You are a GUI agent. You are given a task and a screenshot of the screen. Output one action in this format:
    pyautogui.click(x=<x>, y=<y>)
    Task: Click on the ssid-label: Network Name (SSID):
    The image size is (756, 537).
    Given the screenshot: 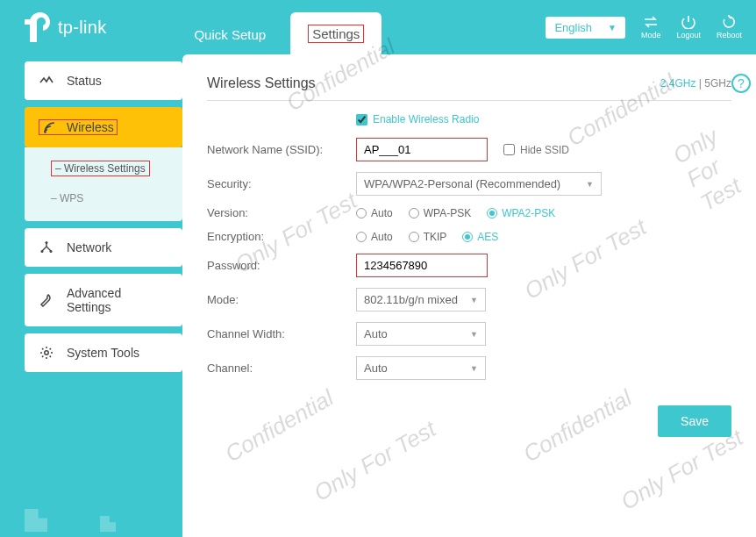 What is the action you would take?
    pyautogui.click(x=282, y=149)
    